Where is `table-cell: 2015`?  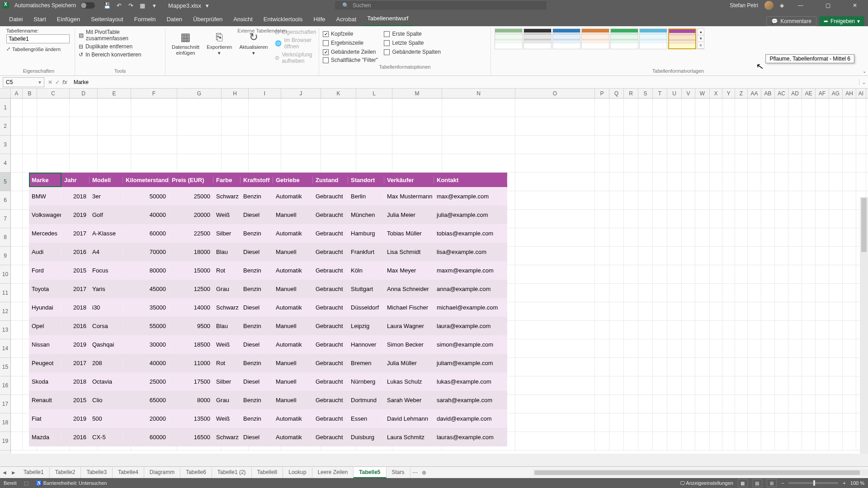 table-cell: 2015 is located at coordinates (75, 400).